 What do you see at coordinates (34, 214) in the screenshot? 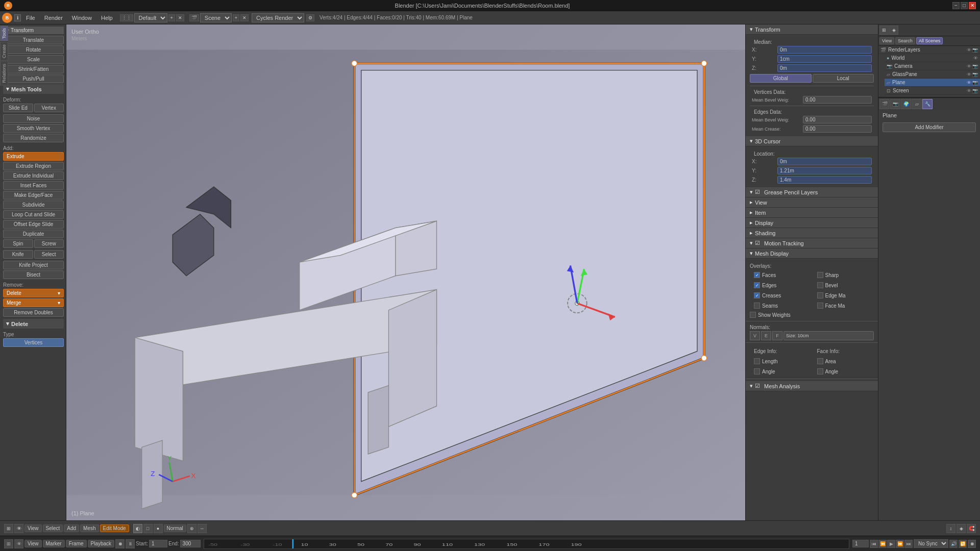
I see `loop-cut-btn: Loop Cut and Slide` at bounding box center [34, 214].